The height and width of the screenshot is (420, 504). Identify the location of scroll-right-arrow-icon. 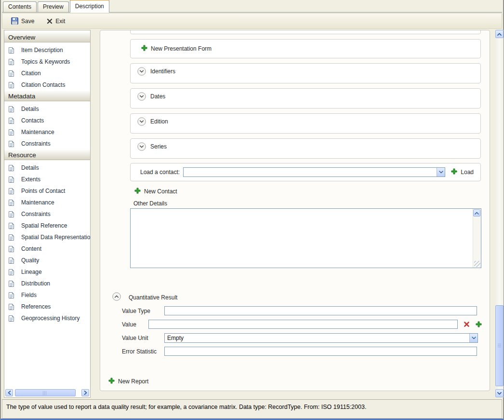
(85, 393).